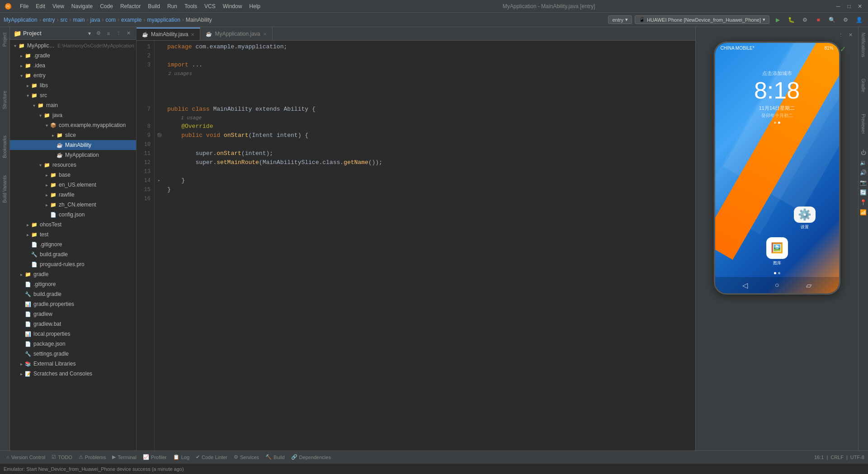 The width and height of the screenshot is (868, 474). What do you see at coordinates (863, 124) in the screenshot?
I see `previewer-label: Previewer` at bounding box center [863, 124].